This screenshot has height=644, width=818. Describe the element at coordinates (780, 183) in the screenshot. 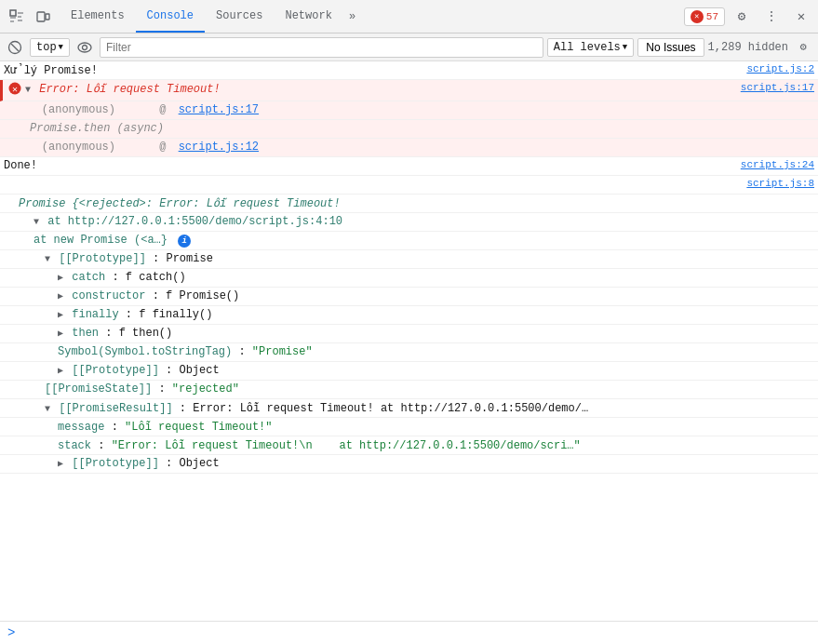

I see `source-link-4: script.js:8` at that location.